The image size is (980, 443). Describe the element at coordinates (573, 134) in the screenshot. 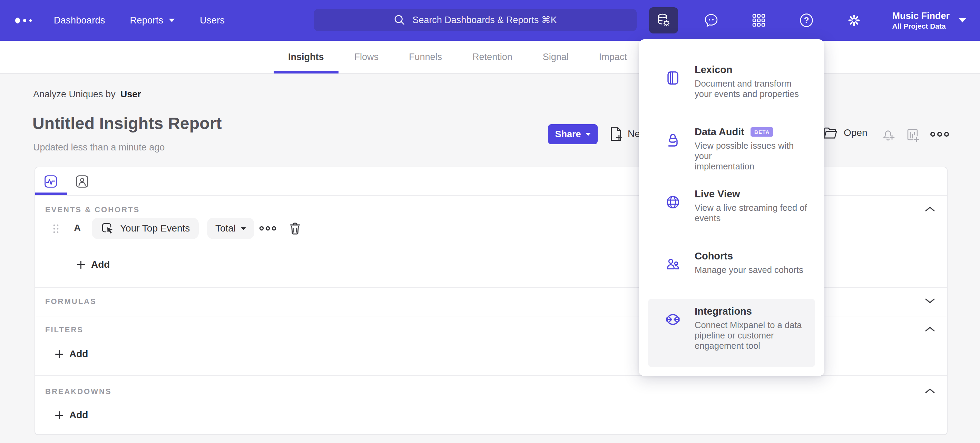

I see `share-button: Share` at that location.